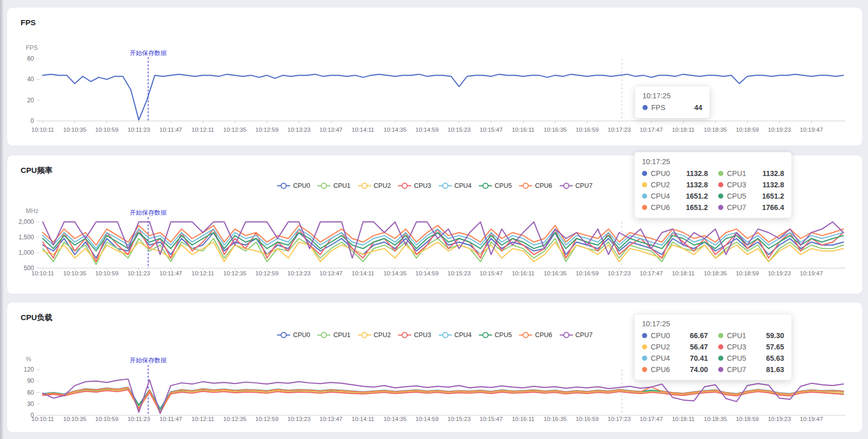 The width and height of the screenshot is (868, 439). What do you see at coordinates (619, 130) in the screenshot?
I see `x-tick-label: 10:17:23` at bounding box center [619, 130].